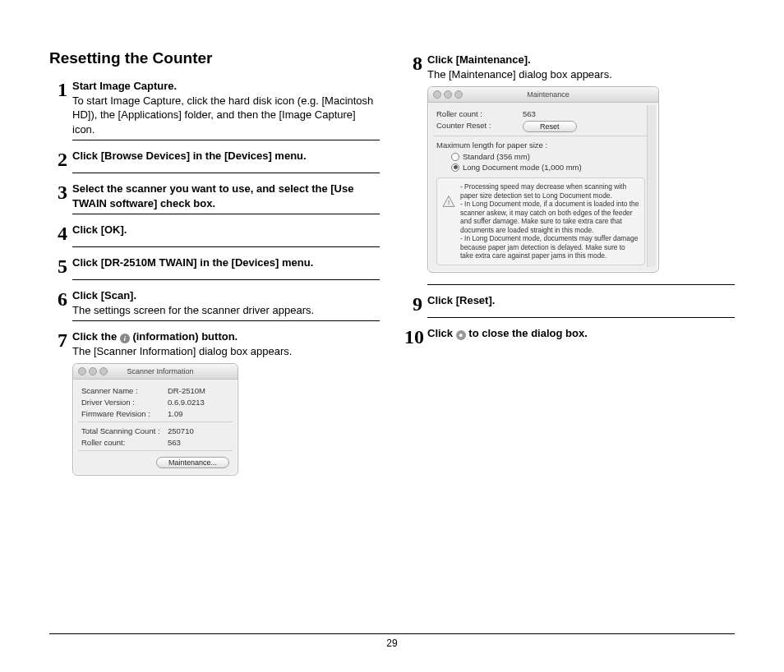 Image resolution: width=784 pixels, height=672 pixels. Describe the element at coordinates (223, 115) in the screenshot. I see `step-desc: To start Image Capture, click the hard d…` at that location.